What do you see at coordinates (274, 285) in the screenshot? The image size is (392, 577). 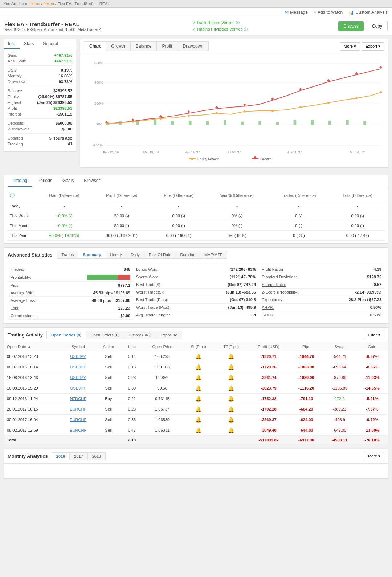 I see `stat-label: Sharpe Ratio:` at bounding box center [274, 285].